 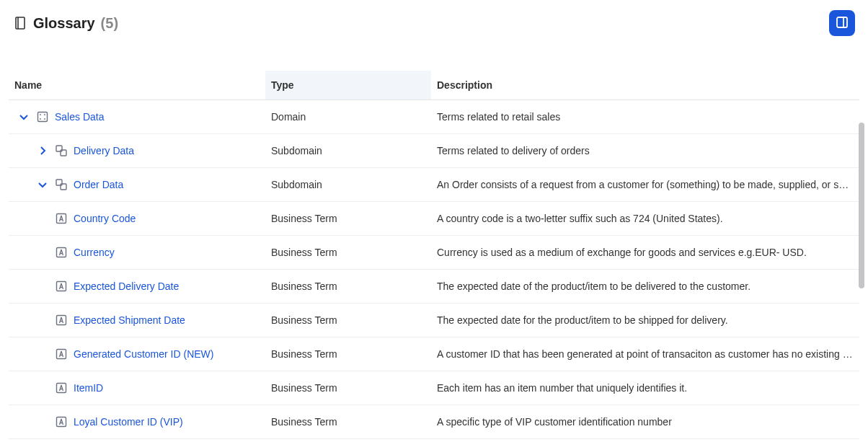 I want to click on item-count: (5), so click(x=110, y=23).